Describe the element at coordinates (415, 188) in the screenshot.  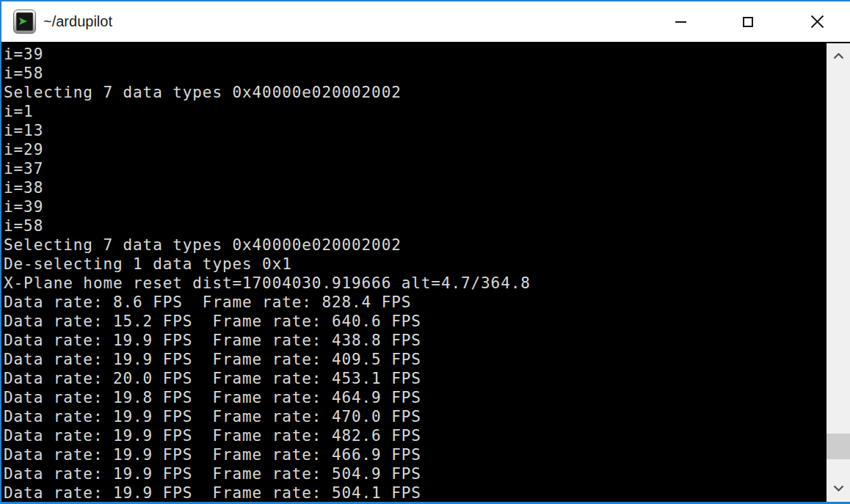
I see `terminal-line: i=38` at that location.